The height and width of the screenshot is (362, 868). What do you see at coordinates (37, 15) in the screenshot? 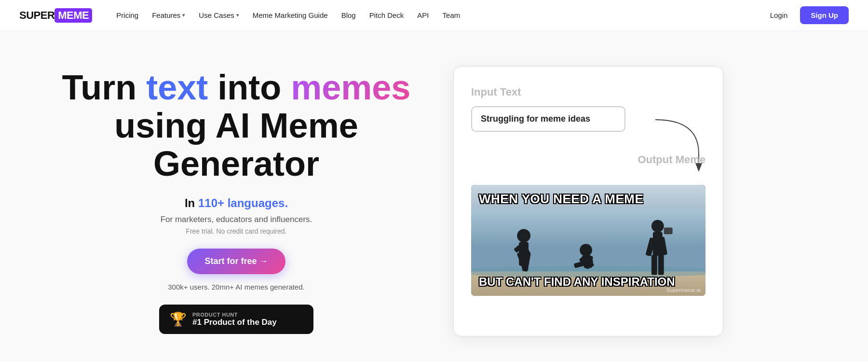
I see `logo-super: SUPER` at bounding box center [37, 15].